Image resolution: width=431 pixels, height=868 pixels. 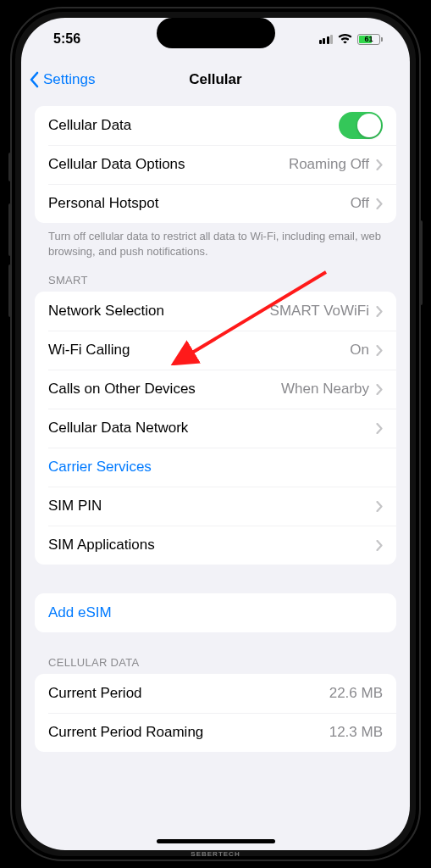 I want to click on status-time: 5:56, so click(x=67, y=39).